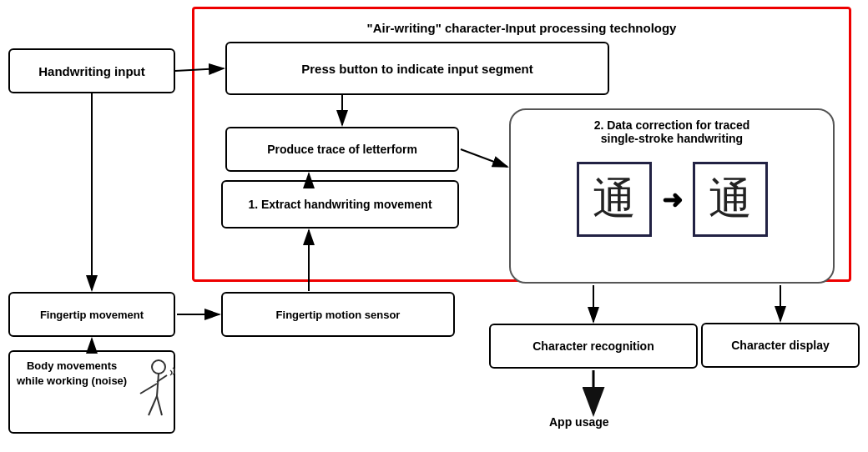 This screenshot has height=452, width=868. I want to click on extract-handwriting-box: 1. Extract handwriting movement, so click(341, 204).